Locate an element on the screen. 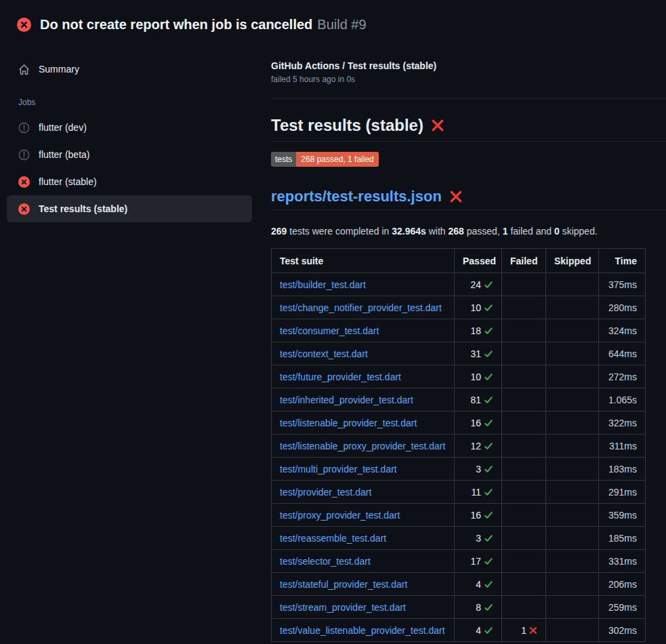 The image size is (666, 644). passed-cell: 10 is located at coordinates (478, 377).